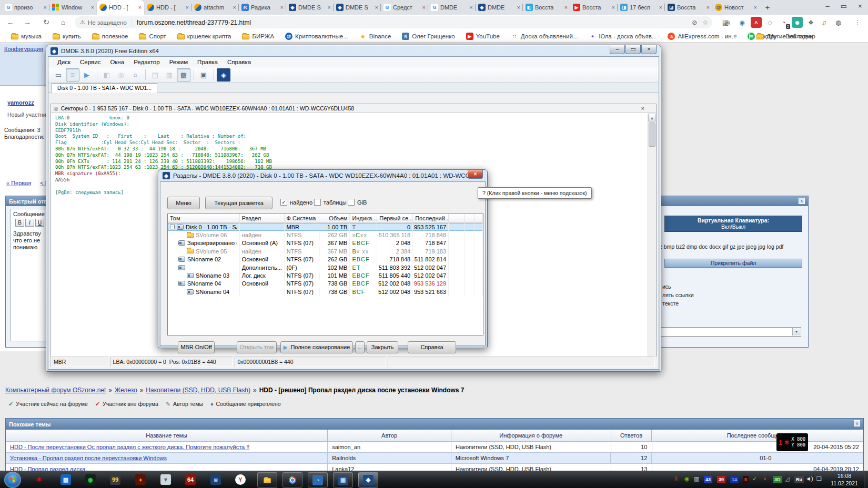 This screenshot has width=868, height=488. What do you see at coordinates (325, 243) in the screenshot?
I see `partition-row: Зарезервировано сист...Основной (A)NTFS …` at bounding box center [325, 243].